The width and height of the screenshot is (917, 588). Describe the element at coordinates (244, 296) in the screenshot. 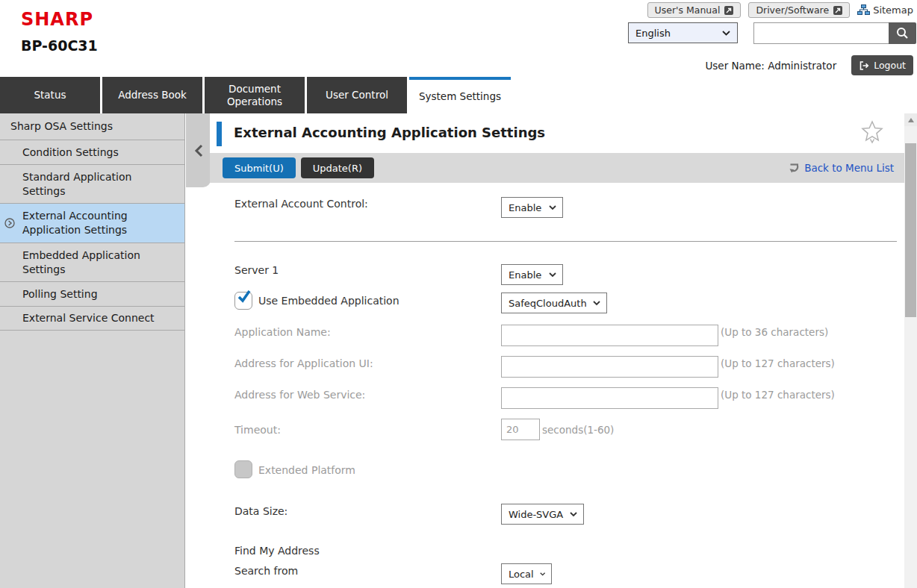

I see `check-icon` at that location.